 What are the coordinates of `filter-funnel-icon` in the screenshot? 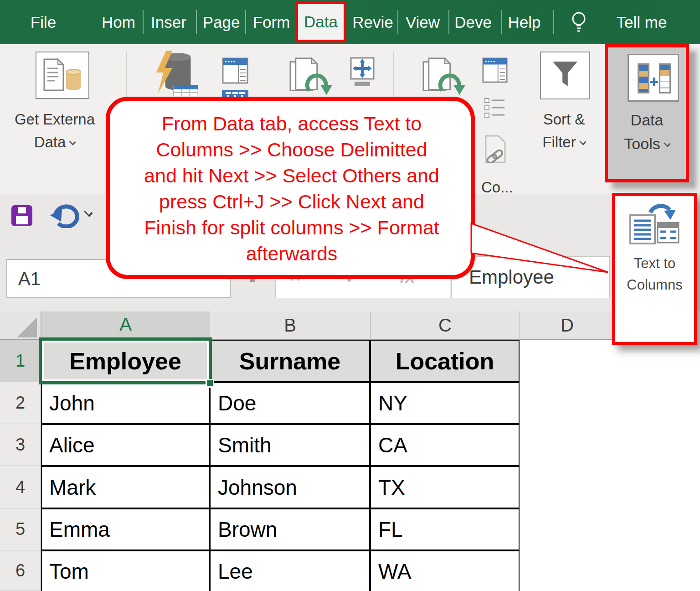 It's located at (565, 76).